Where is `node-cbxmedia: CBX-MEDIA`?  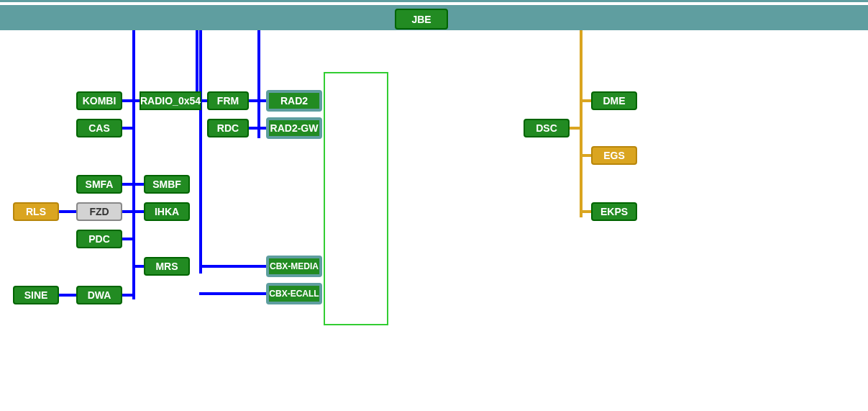
node-cbxmedia: CBX-MEDIA is located at coordinates (294, 266).